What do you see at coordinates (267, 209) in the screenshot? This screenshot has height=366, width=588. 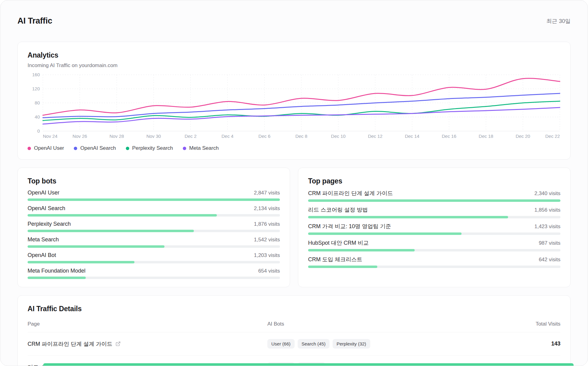 I see `bar-item-visits: 2,134 visits` at bounding box center [267, 209].